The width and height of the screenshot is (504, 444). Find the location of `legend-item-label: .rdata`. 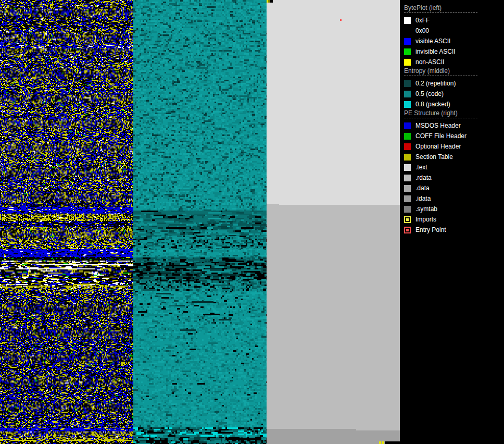

legend-item-label: .rdata is located at coordinates (424, 178).